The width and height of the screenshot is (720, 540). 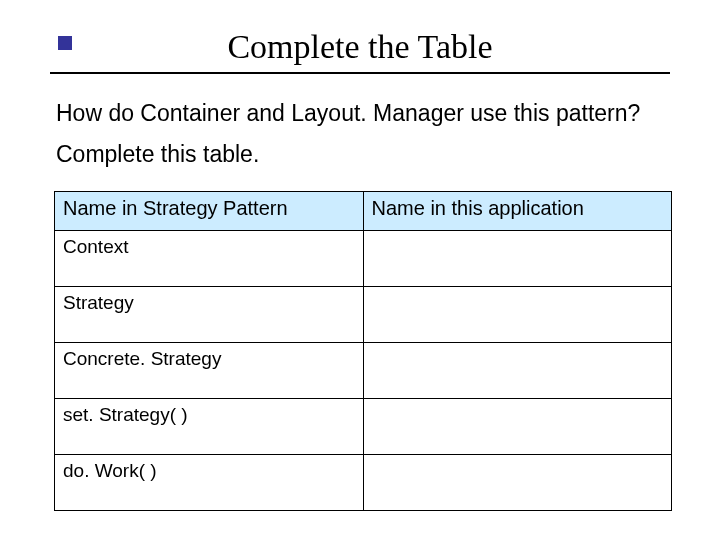 I want to click on table-header-row: Name in Strategy Pattern Name in this ap…, so click(x=364, y=212).